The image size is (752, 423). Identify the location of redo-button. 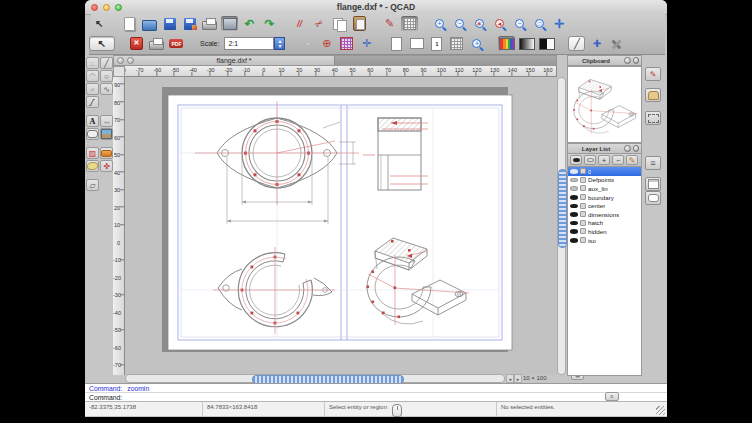
(270, 24).